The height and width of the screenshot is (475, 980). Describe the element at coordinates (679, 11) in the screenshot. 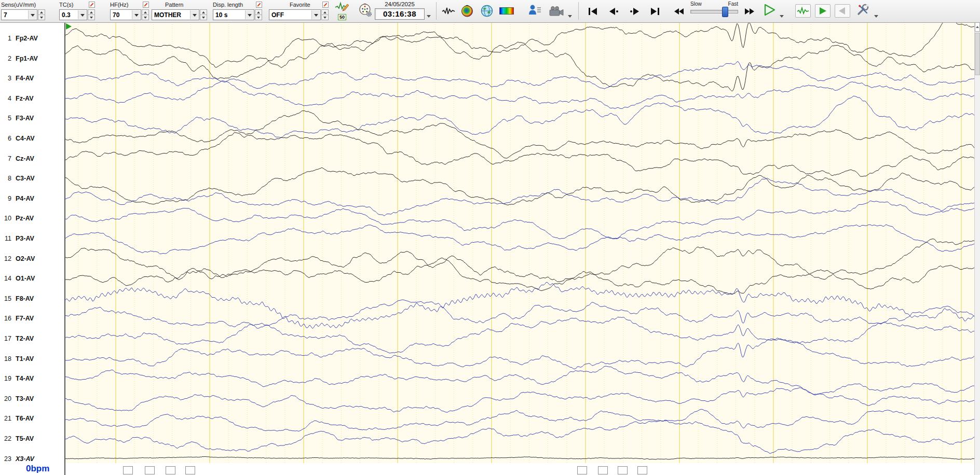

I see `rewind-button` at that location.